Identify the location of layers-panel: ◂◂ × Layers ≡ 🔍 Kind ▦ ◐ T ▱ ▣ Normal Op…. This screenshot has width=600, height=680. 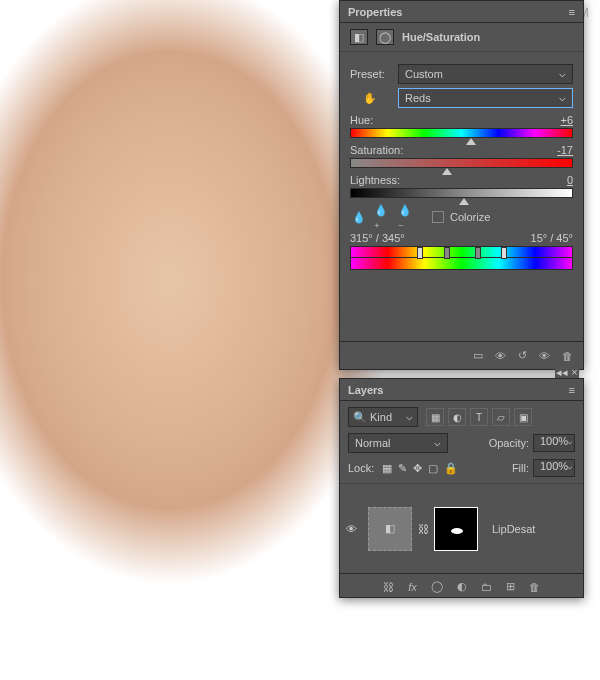
(462, 488).